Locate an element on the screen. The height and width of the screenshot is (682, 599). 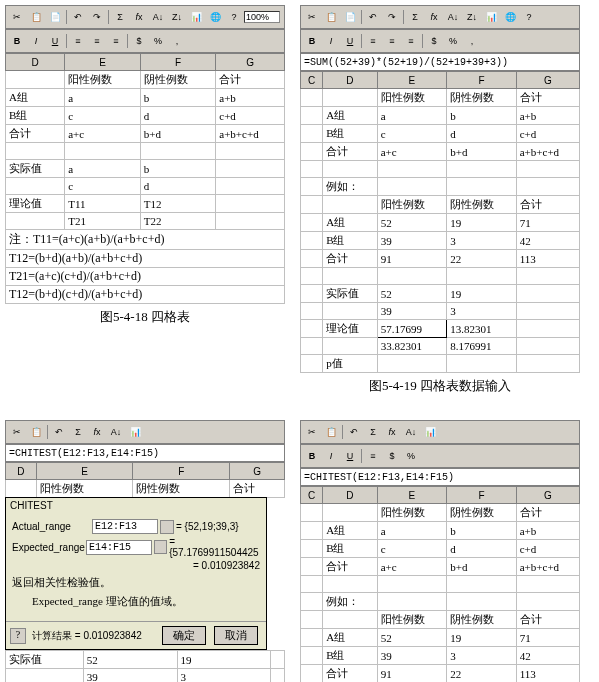
sort-asc-icon: A↓ is located at coordinates (411, 432).